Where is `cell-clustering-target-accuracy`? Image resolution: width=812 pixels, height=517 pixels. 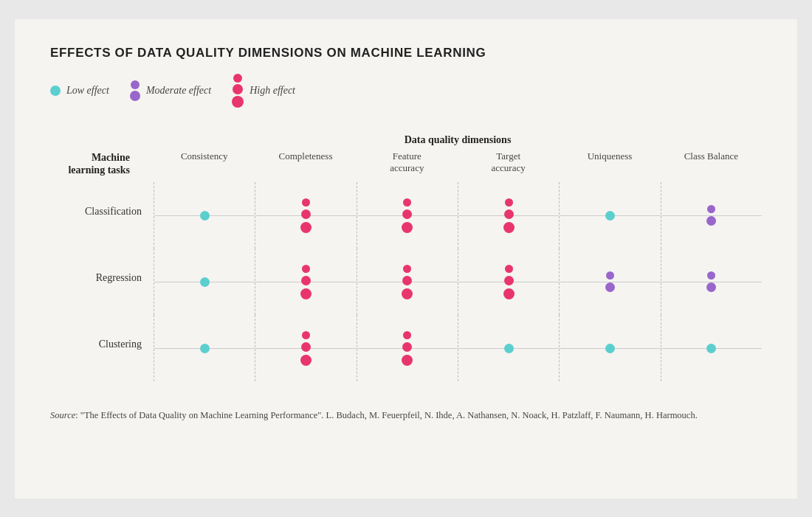
cell-clustering-target-accuracy is located at coordinates (508, 348).